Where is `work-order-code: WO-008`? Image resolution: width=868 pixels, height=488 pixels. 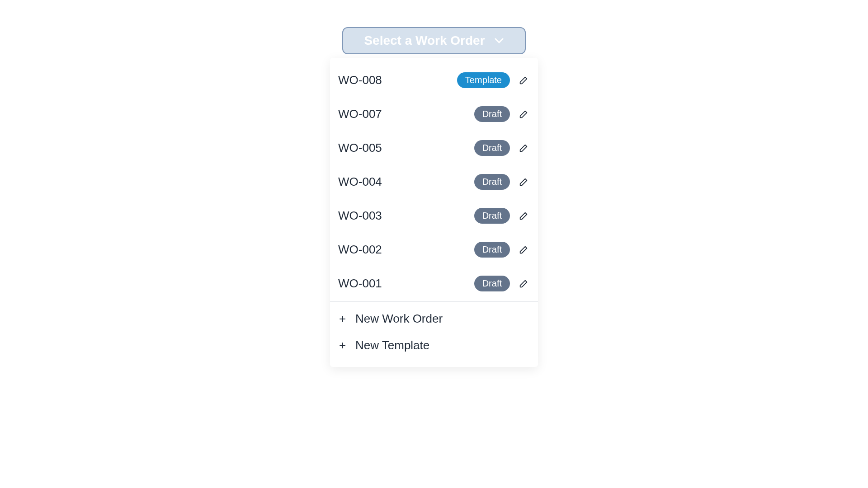
work-order-code: WO-008 is located at coordinates (360, 80).